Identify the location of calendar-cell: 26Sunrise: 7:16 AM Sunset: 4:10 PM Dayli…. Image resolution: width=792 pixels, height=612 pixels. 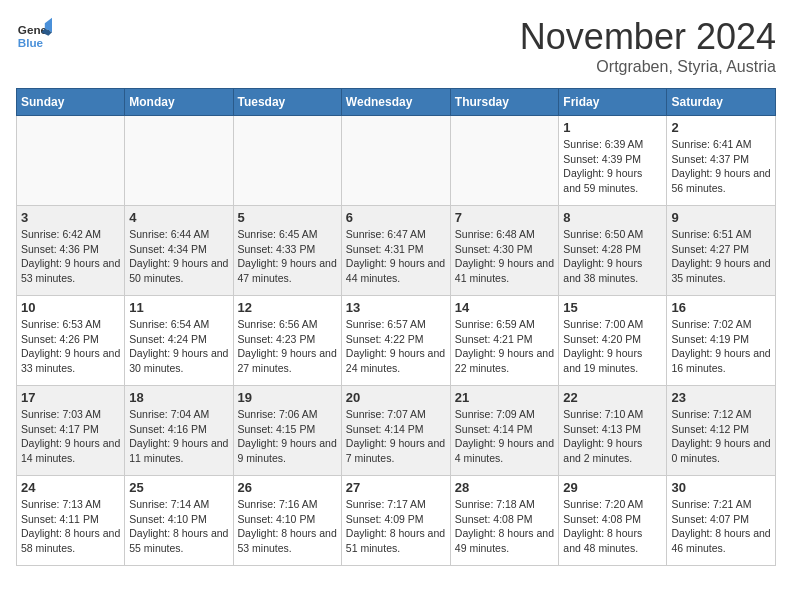
(287, 521).